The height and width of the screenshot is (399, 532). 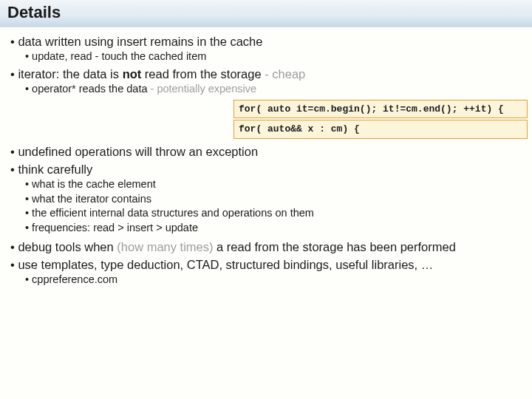 I want to click on text: think carefully, so click(x=55, y=169).